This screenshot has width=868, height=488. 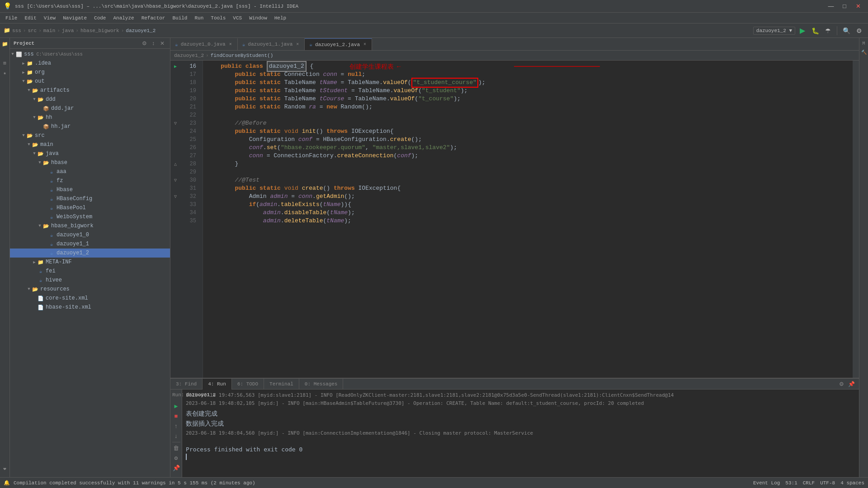 What do you see at coordinates (90, 127) in the screenshot?
I see `tree-item-hh-jar: 📦 hh.jar` at bounding box center [90, 127].